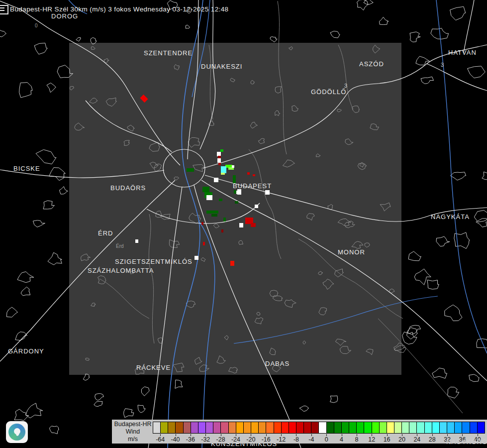 The height and width of the screenshot is (448, 487). I want to click on legend-product: Budapest-HR, so click(133, 424).